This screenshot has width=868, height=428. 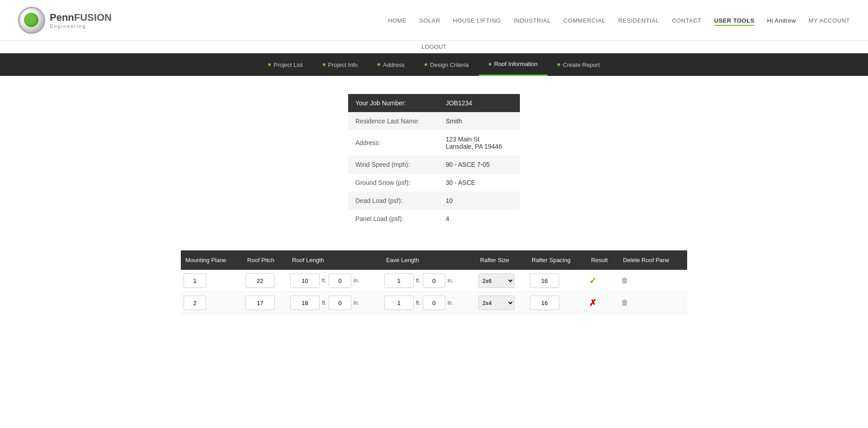 What do you see at coordinates (479, 201) in the screenshot?
I see `dead-load-value: 10` at bounding box center [479, 201].